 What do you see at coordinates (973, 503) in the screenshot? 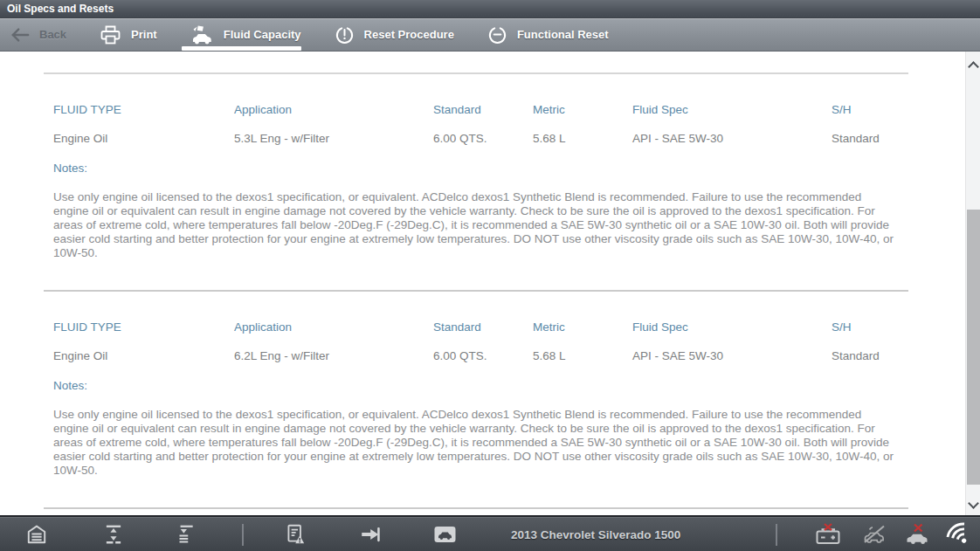
I see `scroll-down-icon` at bounding box center [973, 503].